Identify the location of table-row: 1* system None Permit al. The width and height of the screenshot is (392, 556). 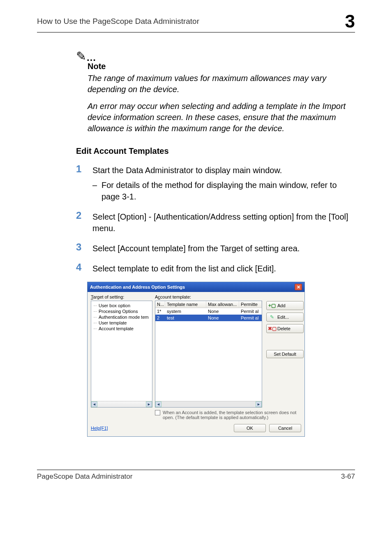
(209, 311).